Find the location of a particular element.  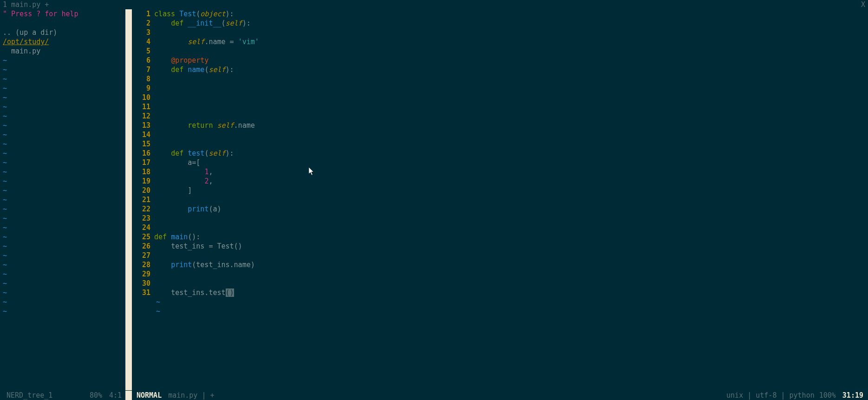

code-line: self.name = 'vim' is located at coordinates (511, 42).